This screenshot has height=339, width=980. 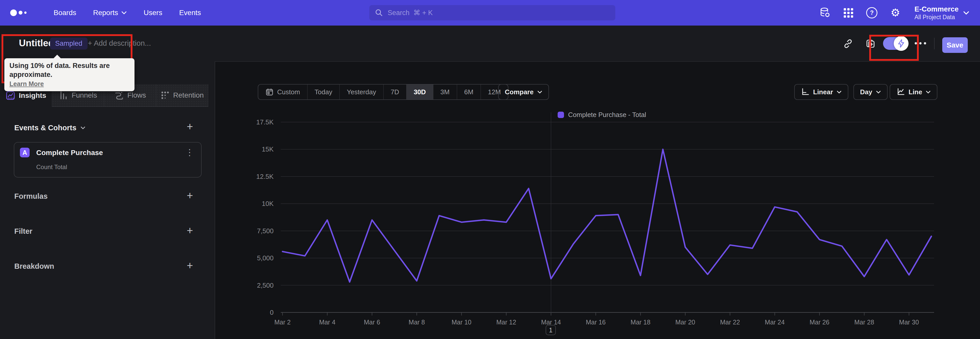 I want to click on insights-icon, so click(x=11, y=96).